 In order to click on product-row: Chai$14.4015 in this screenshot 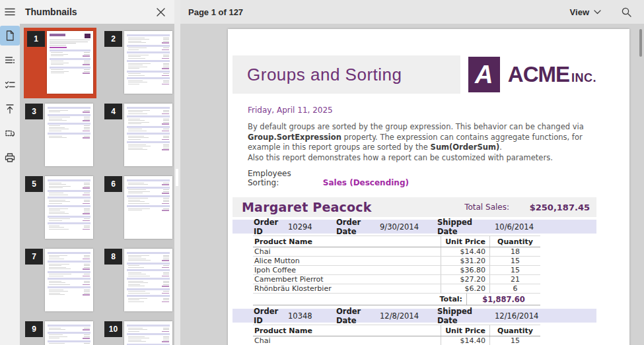, I will do `click(396, 340)`.